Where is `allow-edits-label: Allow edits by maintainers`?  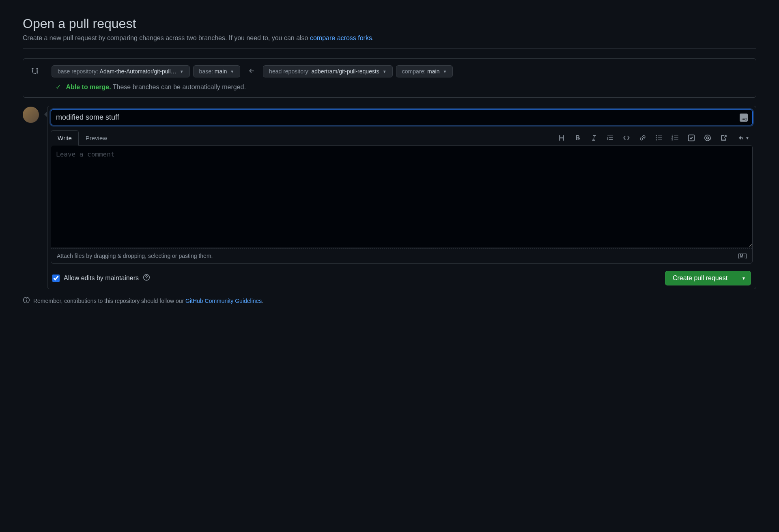 allow-edits-label: Allow edits by maintainers is located at coordinates (101, 278).